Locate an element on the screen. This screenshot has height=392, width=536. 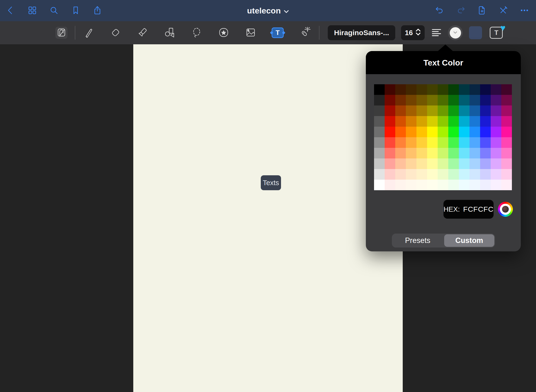
text-tool-button: T is located at coordinates (278, 33).